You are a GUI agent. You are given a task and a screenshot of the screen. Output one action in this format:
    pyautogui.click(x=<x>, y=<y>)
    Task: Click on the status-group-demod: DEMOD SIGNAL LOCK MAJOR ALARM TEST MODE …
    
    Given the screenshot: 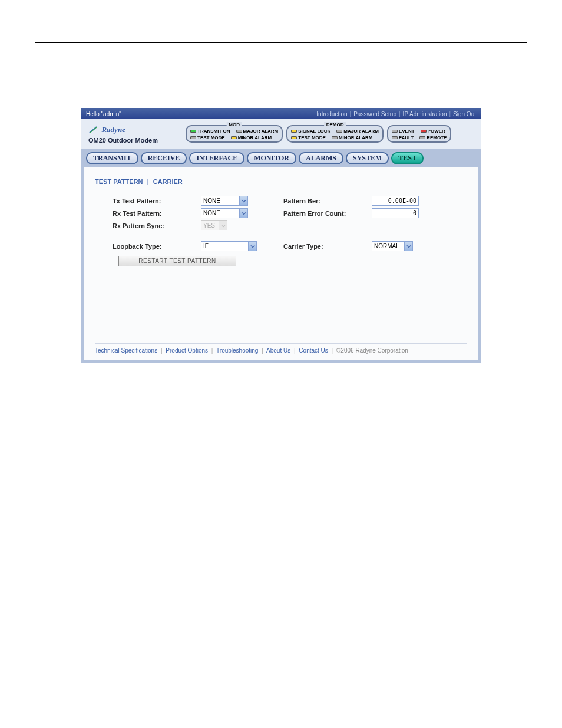 What is the action you would take?
    pyautogui.click(x=335, y=134)
    